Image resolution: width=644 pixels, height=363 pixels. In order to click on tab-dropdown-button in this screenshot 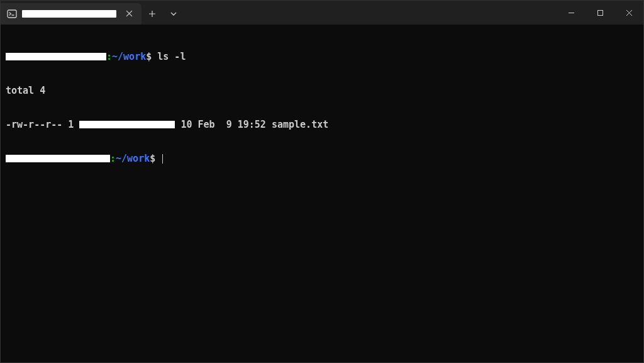, I will do `click(174, 14)`.